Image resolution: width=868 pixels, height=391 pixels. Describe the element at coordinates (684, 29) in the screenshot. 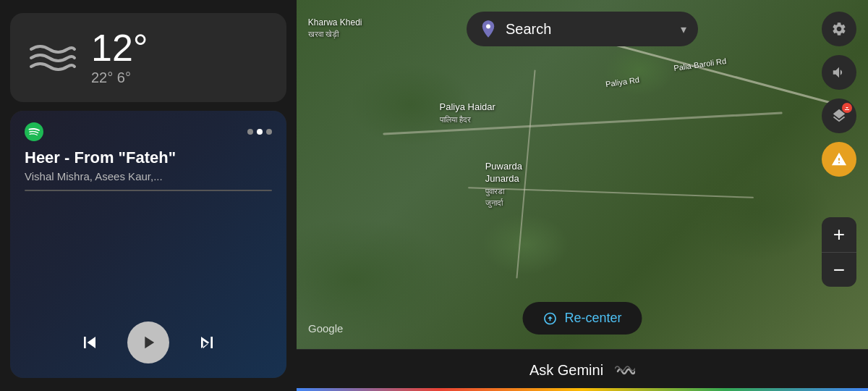

I see `chevron-down-icon: ▾` at that location.